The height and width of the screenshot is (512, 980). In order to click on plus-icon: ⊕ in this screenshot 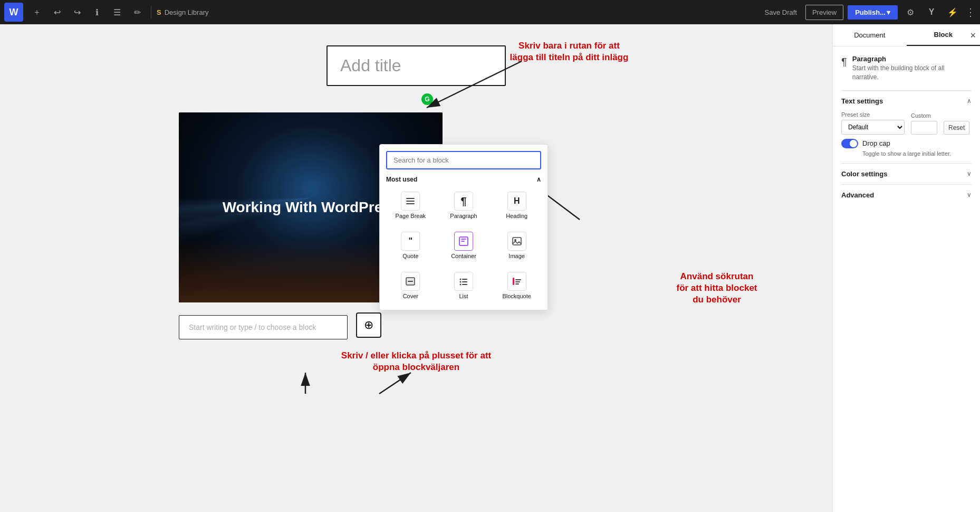, I will do `click(369, 325)`.